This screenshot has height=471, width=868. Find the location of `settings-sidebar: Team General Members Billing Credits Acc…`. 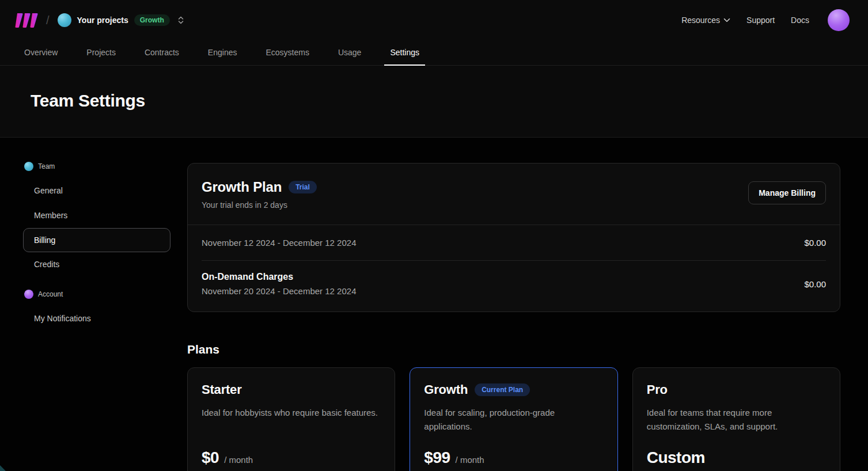

settings-sidebar: Team General Members Billing Credits Acc… is located at coordinates (97, 304).